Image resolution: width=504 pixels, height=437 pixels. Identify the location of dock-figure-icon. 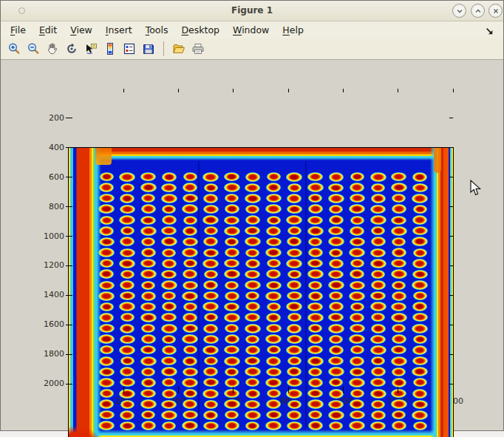
(489, 30).